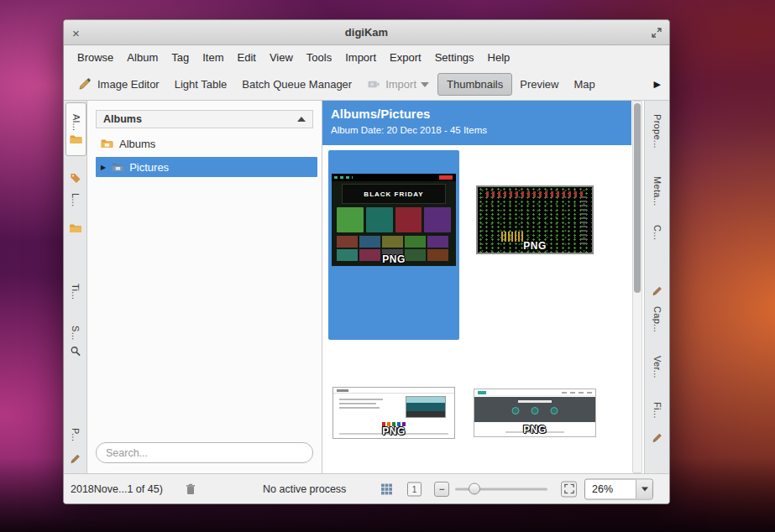 Image resolution: width=775 pixels, height=532 pixels. I want to click on album-title: Albums/Pictures, so click(477, 114).